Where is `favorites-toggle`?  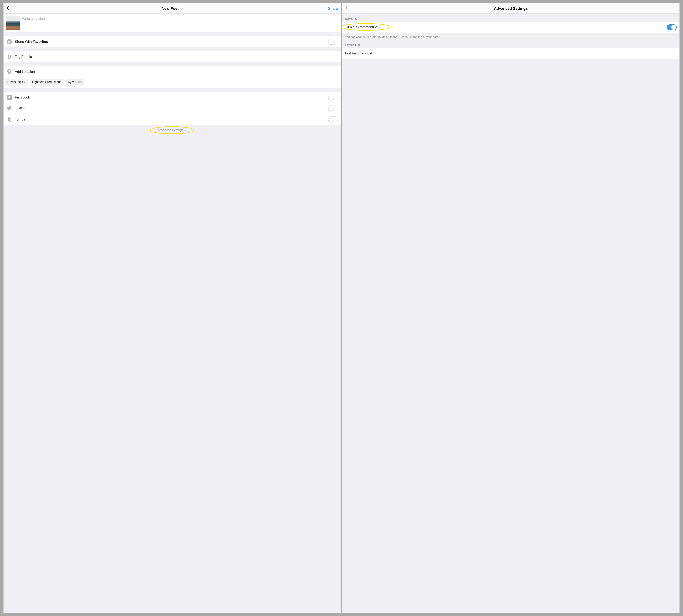 favorites-toggle is located at coordinates (333, 42).